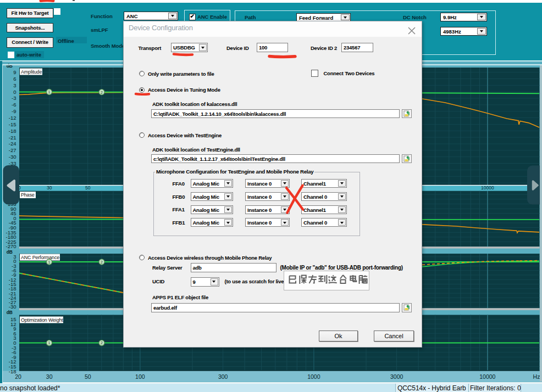 The width and height of the screenshot is (542, 392). I want to click on svg-text: 9, so click(14, 72).